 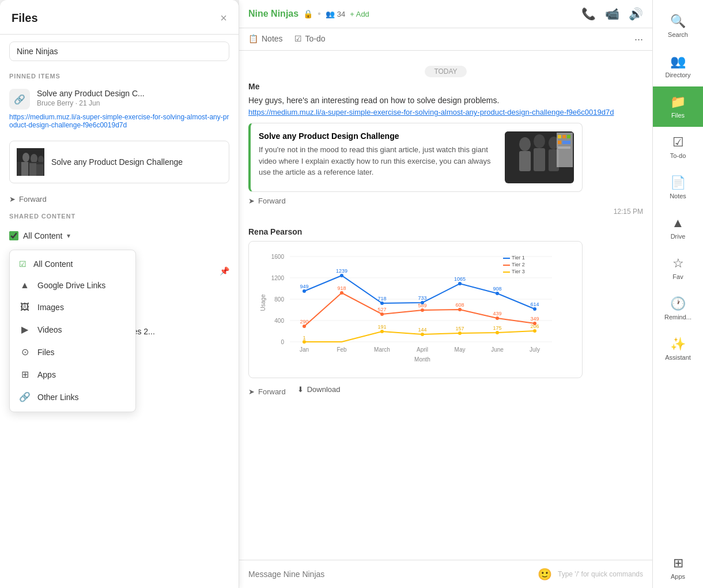 I want to click on pinned-section-label: PINNED ITEMS, so click(x=119, y=75).